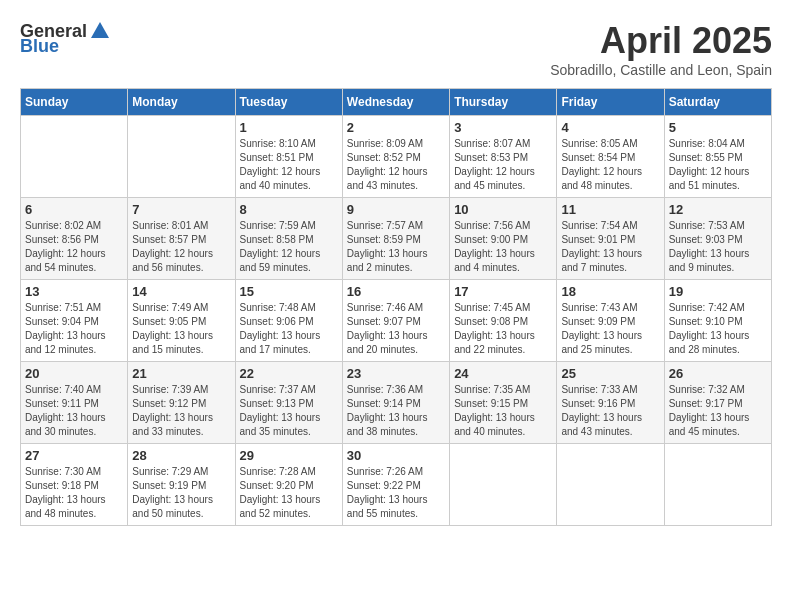 The height and width of the screenshot is (612, 792). What do you see at coordinates (181, 292) in the screenshot?
I see `day-number: 14` at bounding box center [181, 292].